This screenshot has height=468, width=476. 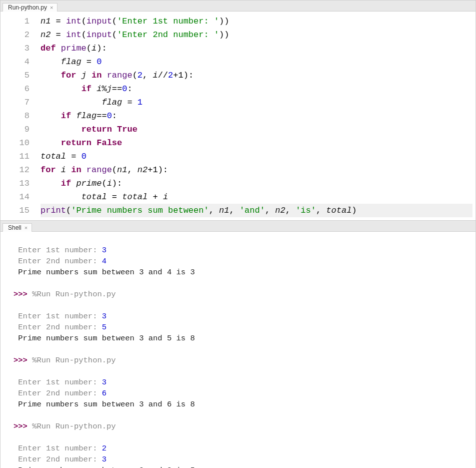 I want to click on line-number: 7, so click(x=15, y=102).